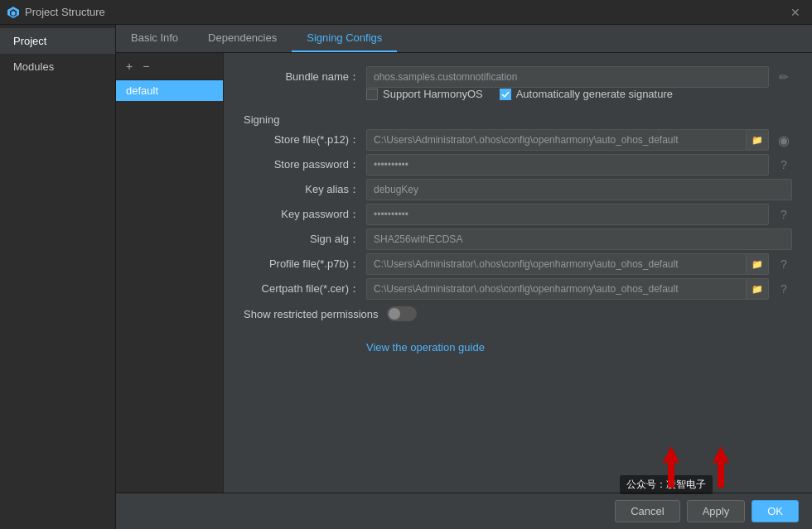  What do you see at coordinates (58, 41) in the screenshot?
I see `sidebar-item-project: Project` at bounding box center [58, 41].